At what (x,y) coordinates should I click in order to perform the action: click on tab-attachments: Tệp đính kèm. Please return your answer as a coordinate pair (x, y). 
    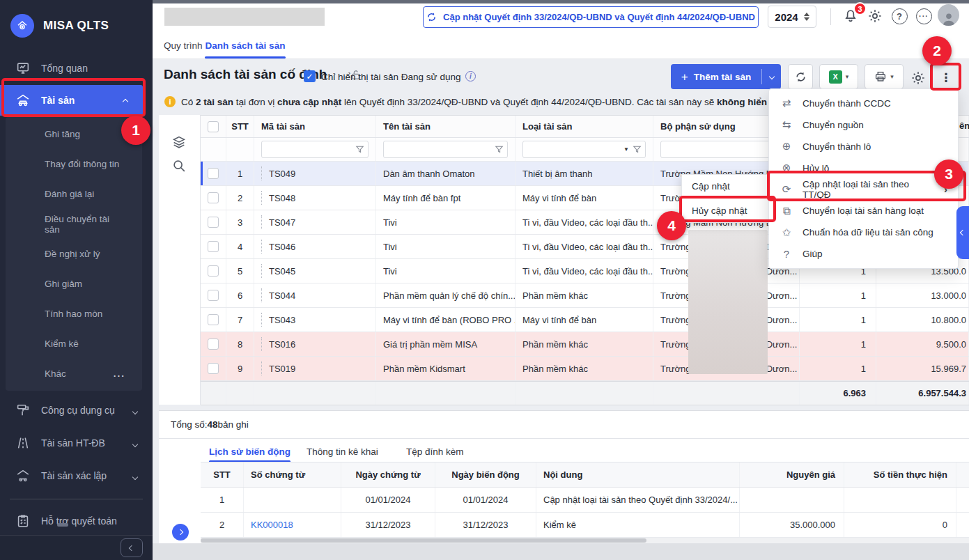
    Looking at the image, I should click on (435, 451).